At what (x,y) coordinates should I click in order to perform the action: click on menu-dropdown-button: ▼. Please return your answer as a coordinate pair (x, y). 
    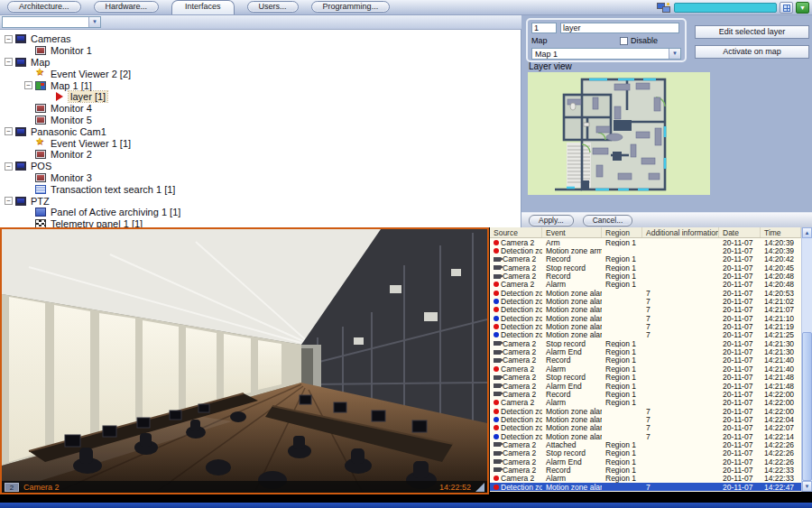
    Looking at the image, I should click on (803, 7).